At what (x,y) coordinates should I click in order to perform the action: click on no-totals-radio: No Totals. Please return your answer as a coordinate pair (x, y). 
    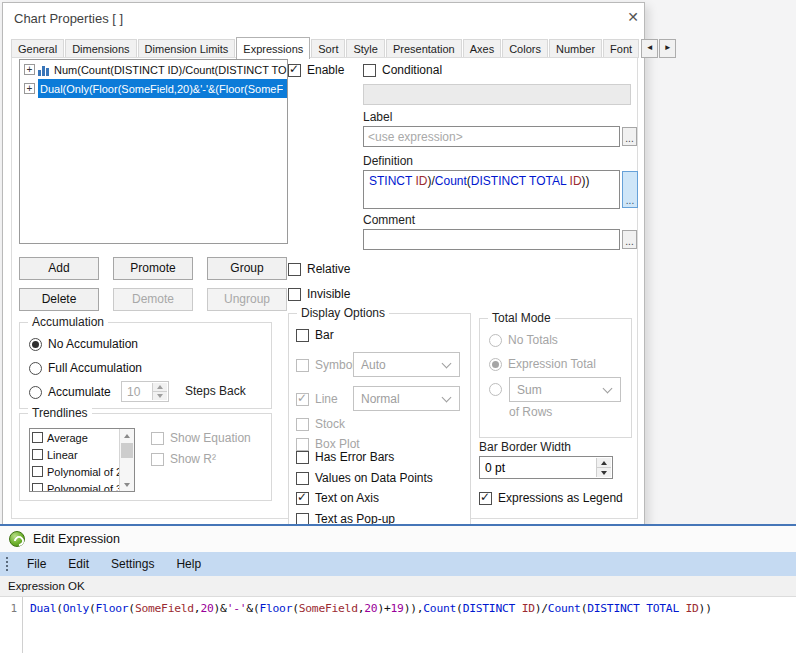
    Looking at the image, I should click on (524, 340).